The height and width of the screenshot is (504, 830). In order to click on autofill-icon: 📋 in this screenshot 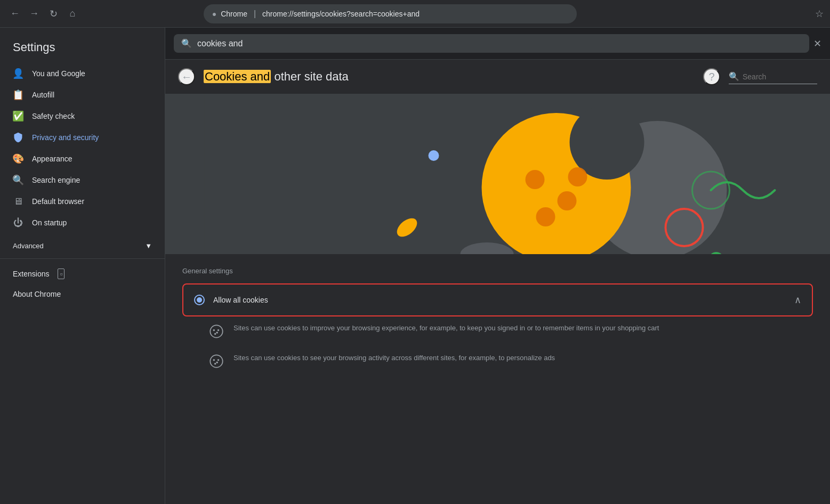, I will do `click(18, 95)`.